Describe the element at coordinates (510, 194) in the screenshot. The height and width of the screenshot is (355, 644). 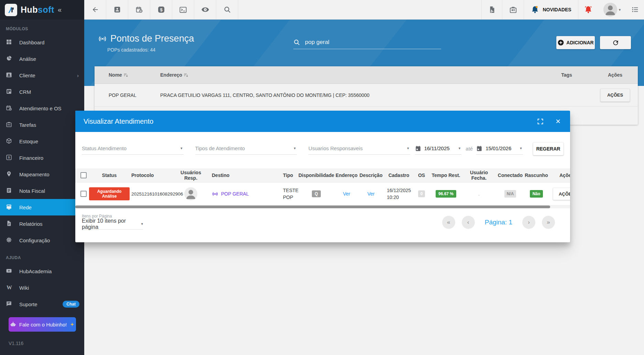
I see `conectado-badge: N/A` at that location.